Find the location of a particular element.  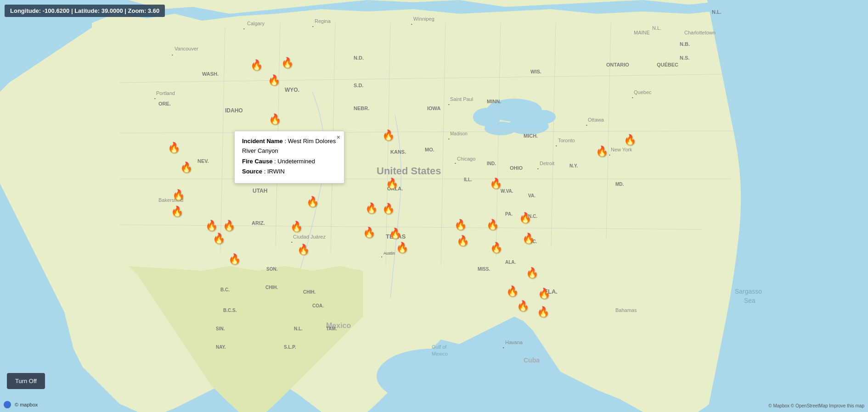

svg-text: W.VA. is located at coordinates (507, 191).